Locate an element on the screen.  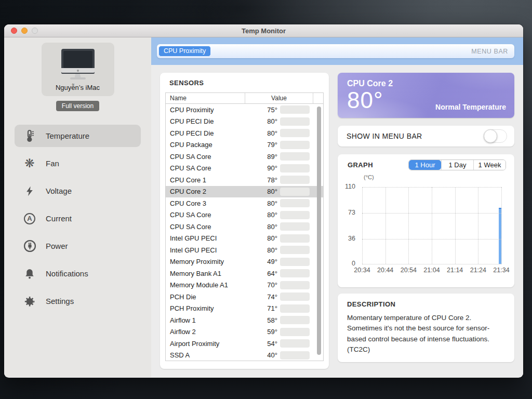
sensor-name: Intel GPU PECI is located at coordinates (207, 250).